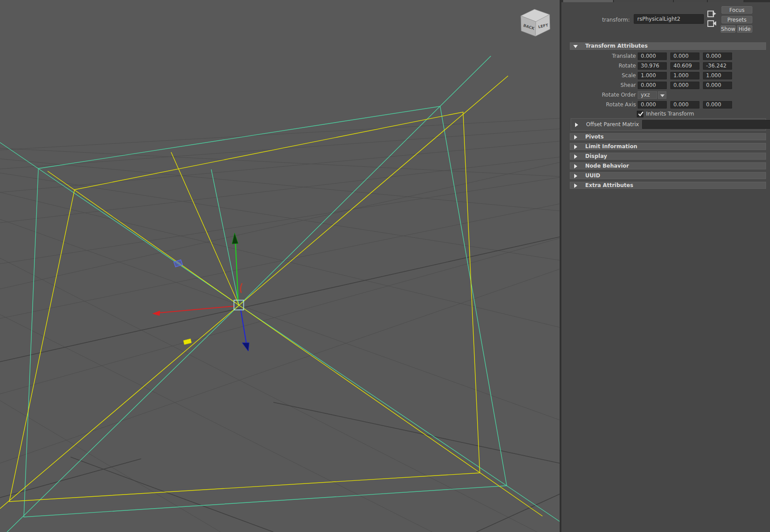 This screenshot has width=770, height=532. I want to click on presets-button: Presets, so click(737, 19).